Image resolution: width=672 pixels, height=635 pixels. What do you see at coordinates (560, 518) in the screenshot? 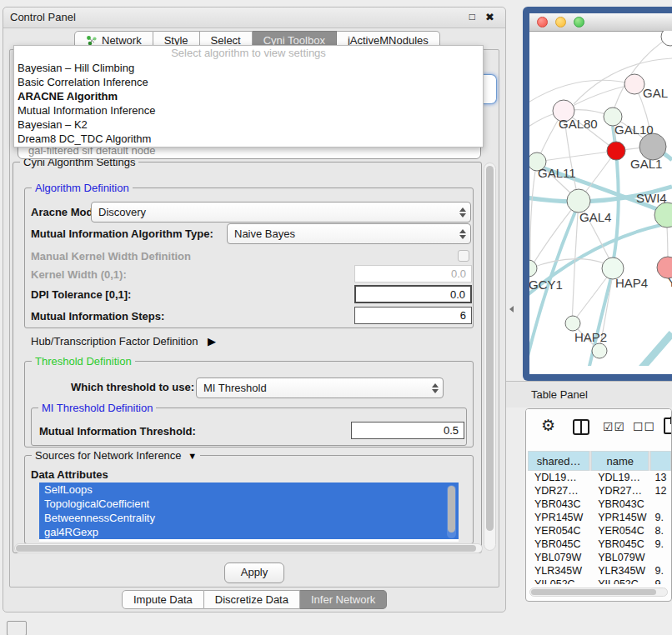
I see `table-cell: YPR145W` at bounding box center [560, 518].